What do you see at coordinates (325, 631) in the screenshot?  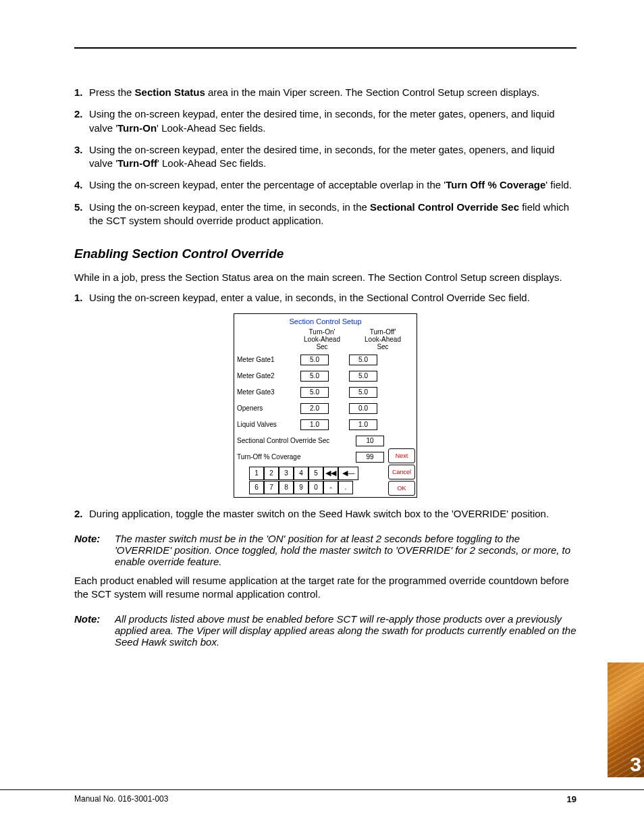 I see `note-2: Note: All products listed above must be …` at bounding box center [325, 631].